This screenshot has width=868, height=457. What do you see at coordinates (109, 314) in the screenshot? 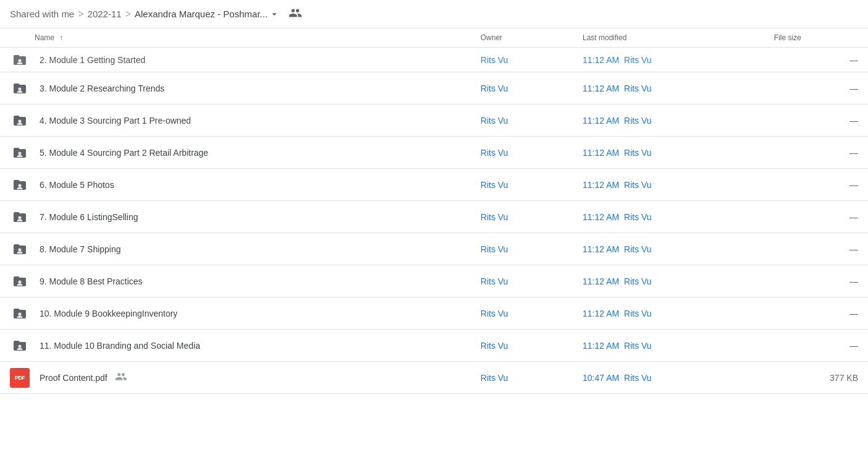
I see `file-name: 10. Module 9 BookkeepingInventory` at bounding box center [109, 314].